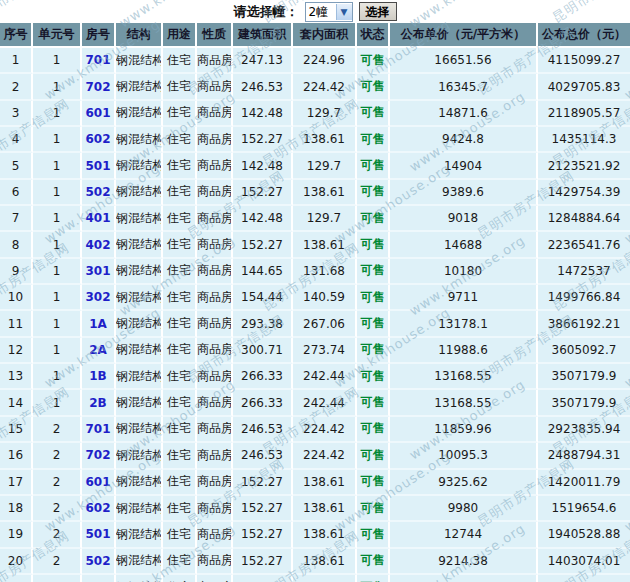 This screenshot has height=582, width=630. I want to click on total-price-cell: 1499766.84, so click(584, 298).